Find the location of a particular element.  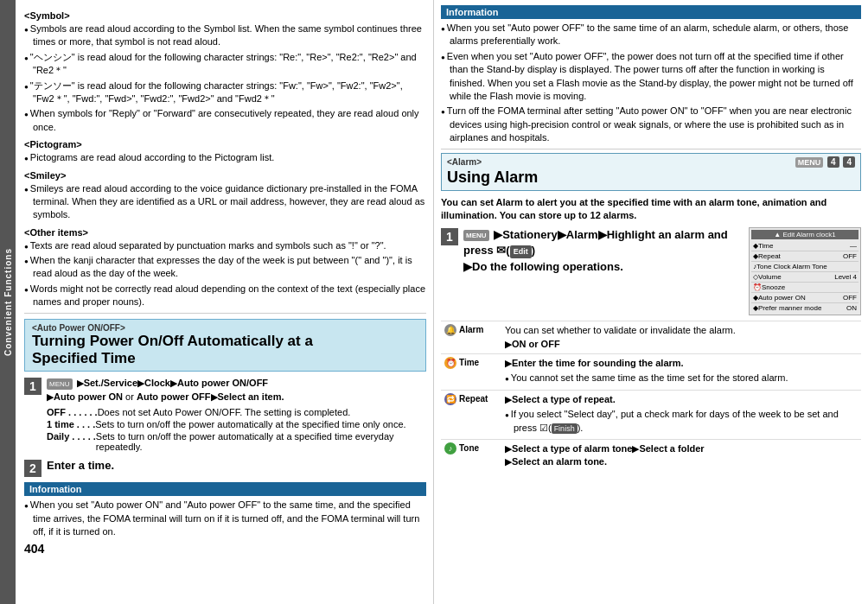

edit-button: Edit is located at coordinates (520, 252).